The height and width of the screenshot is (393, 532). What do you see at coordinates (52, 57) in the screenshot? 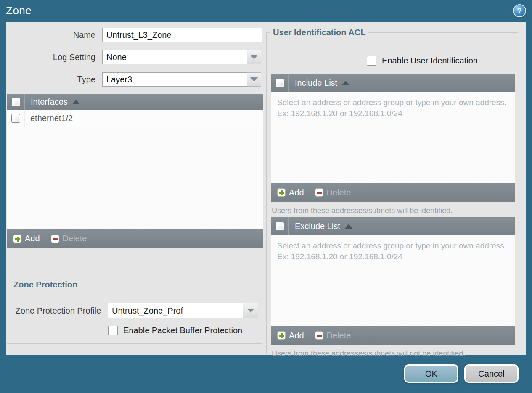
I see `log-setting-label: Log Setting` at bounding box center [52, 57].